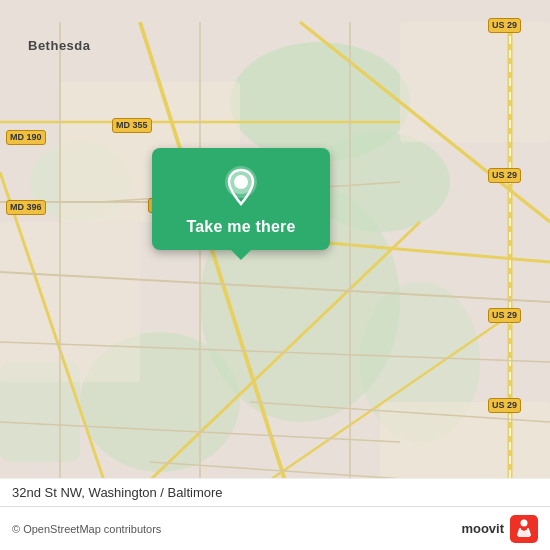 The height and width of the screenshot is (550, 550). I want to click on us29-badge-top: US 29, so click(504, 26).